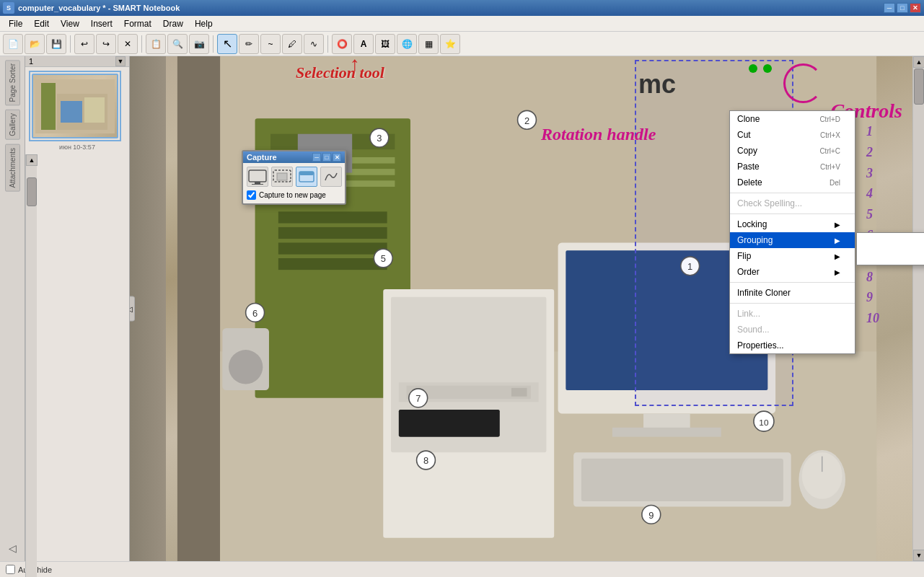  I want to click on canvas-scroll-down: ▼, so click(919, 555).